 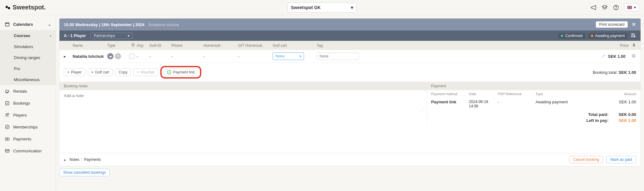 I want to click on total-paid-value: SEK 0.00, so click(x=624, y=114).